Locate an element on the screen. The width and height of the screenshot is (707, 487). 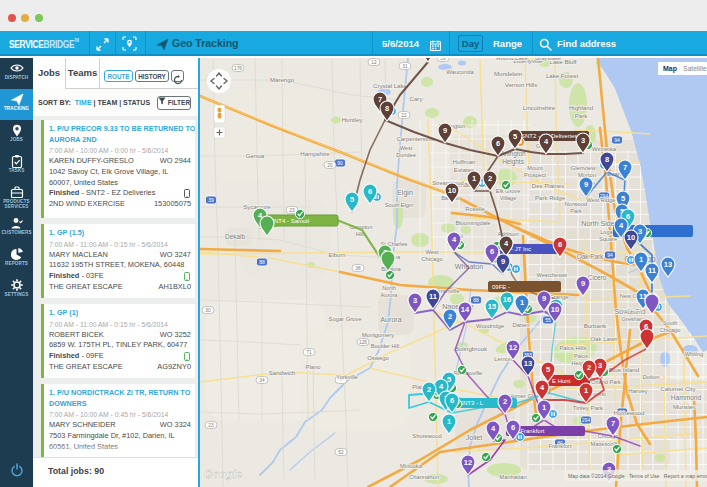
svg-text: Round Lake is located at coordinates (512, 60).